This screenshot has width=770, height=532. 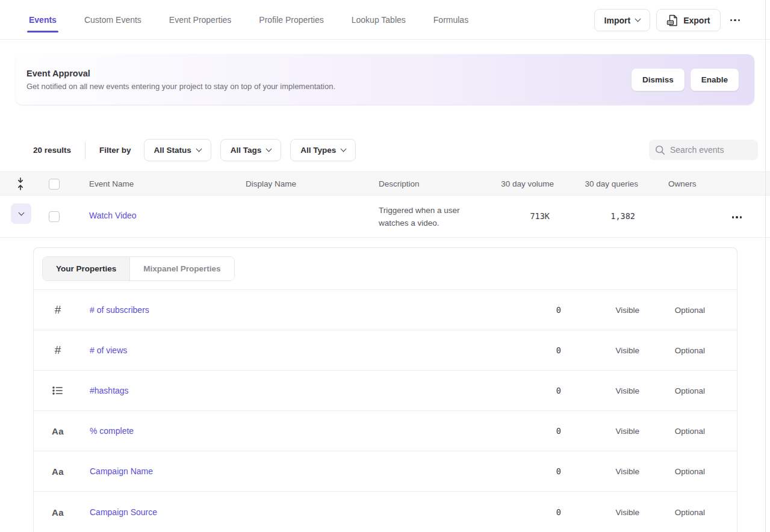 What do you see at coordinates (623, 216) in the screenshot?
I see `event-30-day-queries: 1,382` at bounding box center [623, 216].